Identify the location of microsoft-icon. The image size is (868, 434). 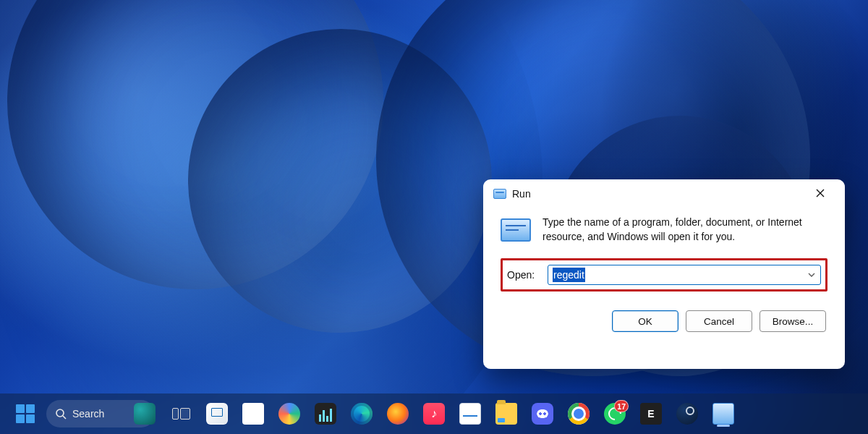
(253, 414).